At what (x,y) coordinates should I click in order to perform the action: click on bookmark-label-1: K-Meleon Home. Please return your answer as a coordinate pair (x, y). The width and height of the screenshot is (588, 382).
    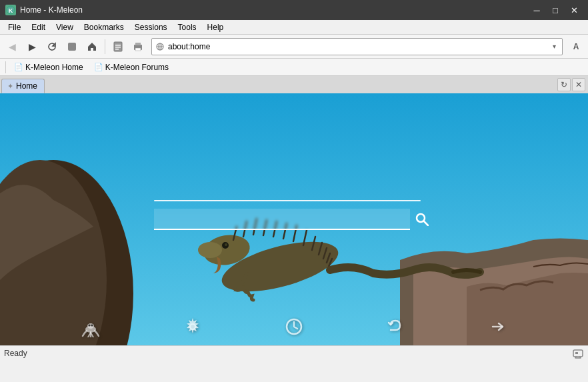
    Looking at the image, I should click on (55, 67).